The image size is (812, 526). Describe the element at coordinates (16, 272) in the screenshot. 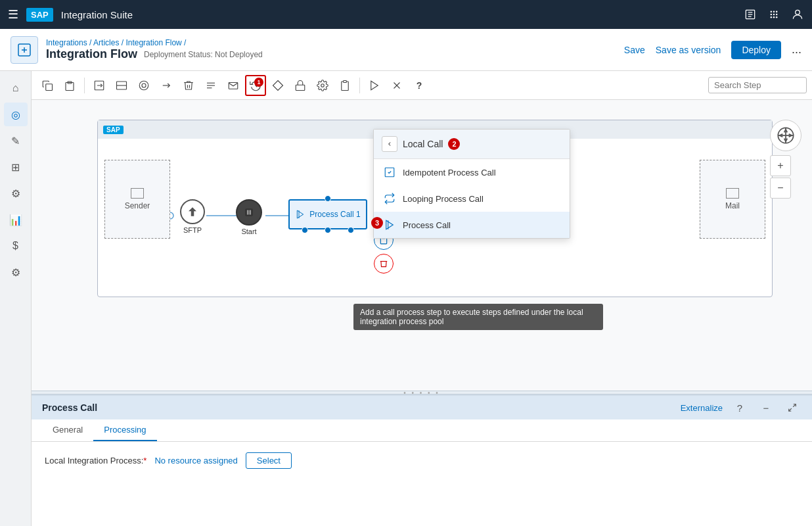

I see `sidebar-settings-icon: ⚙` at that location.